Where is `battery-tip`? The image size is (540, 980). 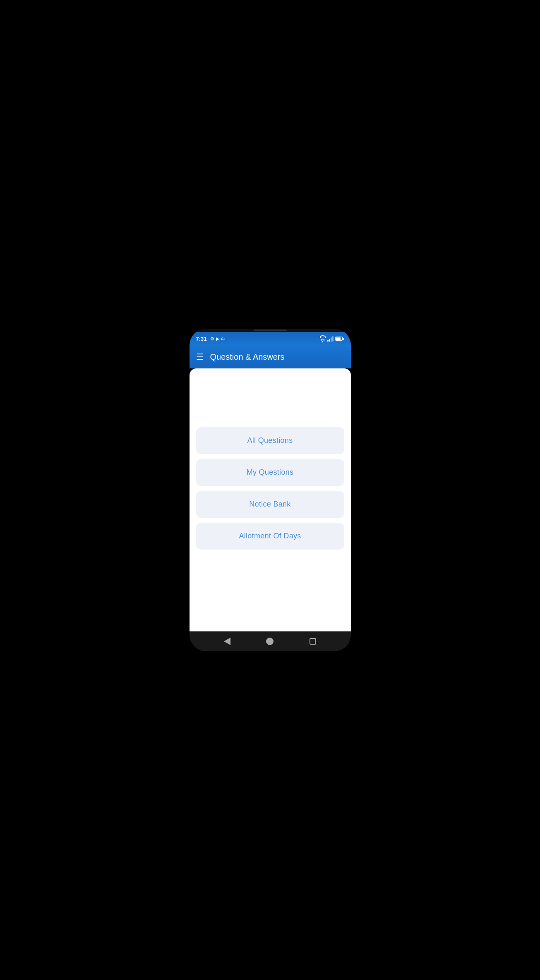 battery-tip is located at coordinates (343, 339).